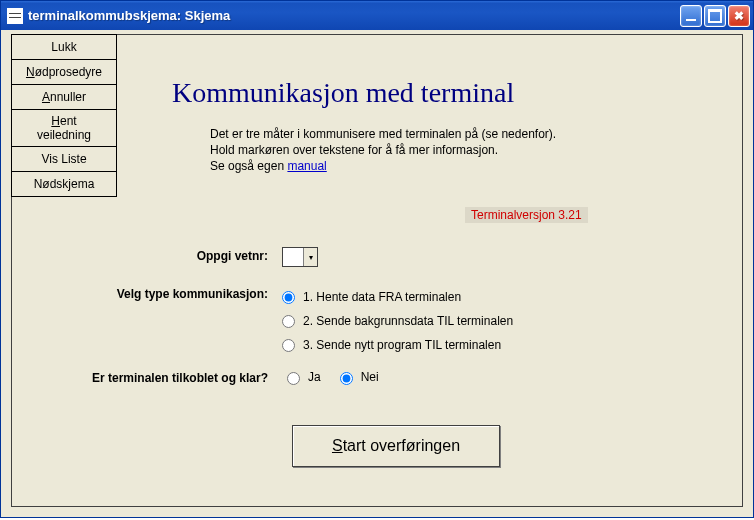 This screenshot has height=520, width=754. I want to click on comm-option-1: 1. Hente data FRA terminalen, so click(512, 297).